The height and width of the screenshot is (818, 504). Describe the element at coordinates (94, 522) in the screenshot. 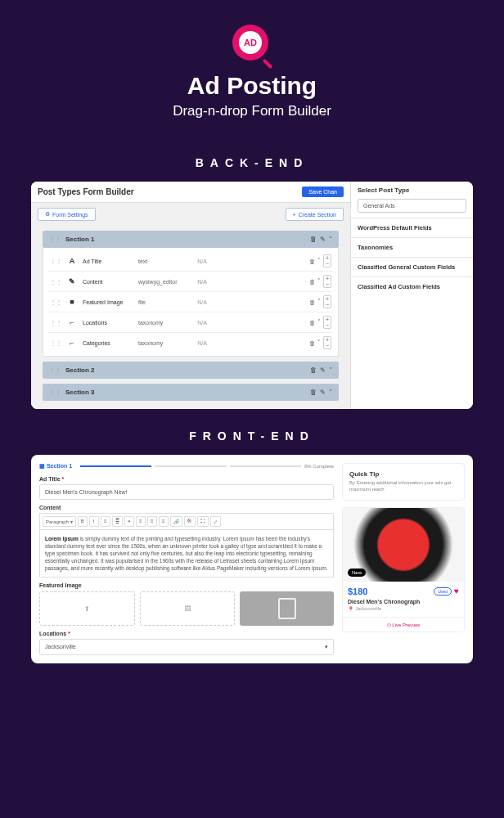

I see `italic-button: I` at that location.